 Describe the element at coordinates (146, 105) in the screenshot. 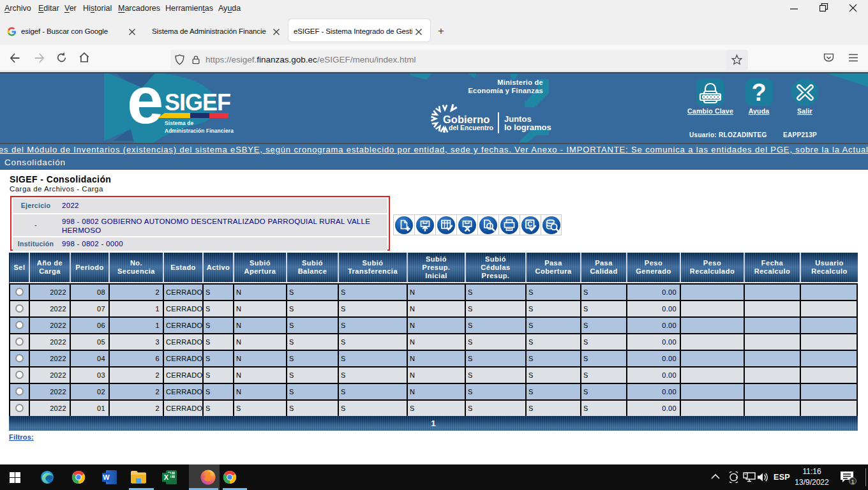

I see `svg-text: e` at that location.